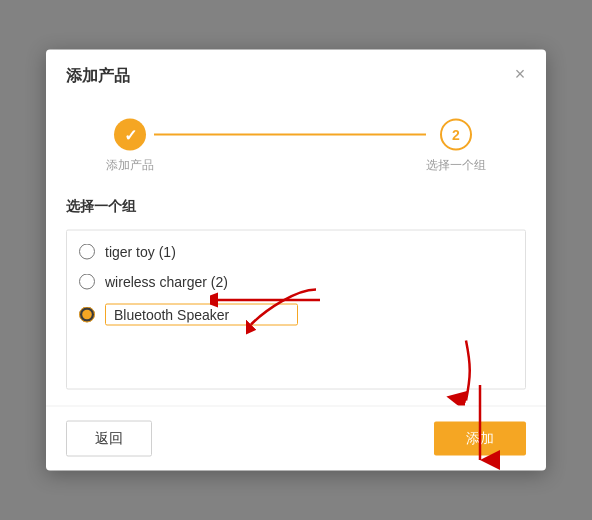 The width and height of the screenshot is (592, 520). I want to click on list-item: tiger toy (1), so click(296, 252).